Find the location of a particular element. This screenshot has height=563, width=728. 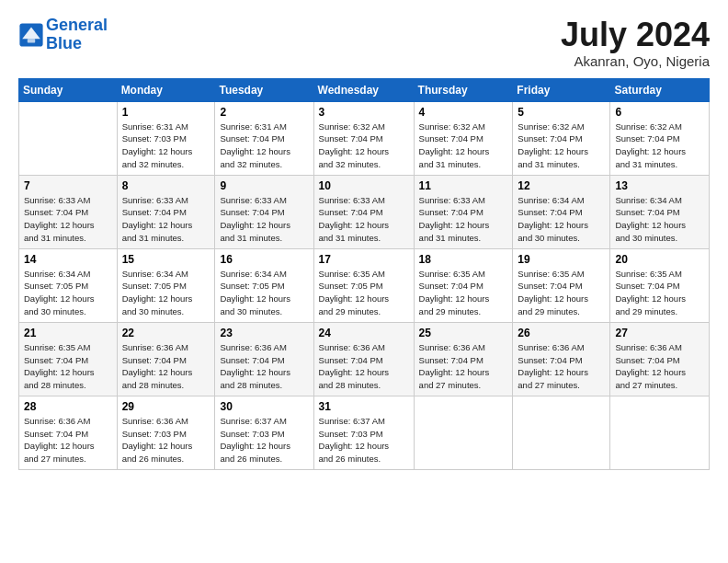

day-number: 3 is located at coordinates (364, 112).